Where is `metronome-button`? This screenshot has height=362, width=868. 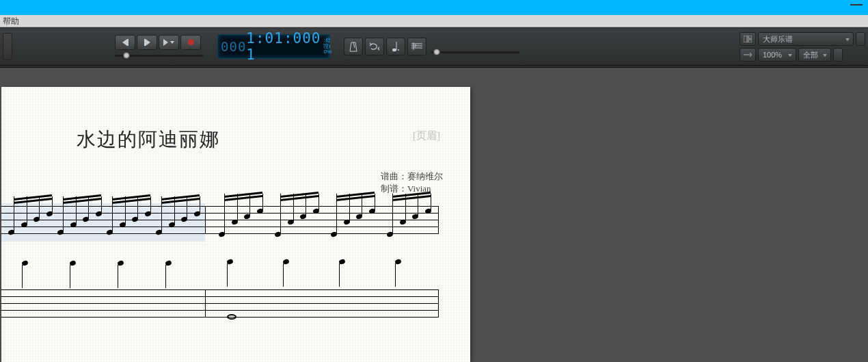 metronome-button is located at coordinates (353, 47).